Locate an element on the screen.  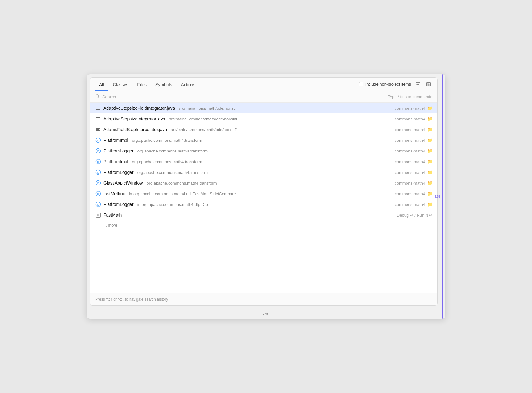
result-action: Debug ↵ / Run ⇧↵ is located at coordinates (414, 215).